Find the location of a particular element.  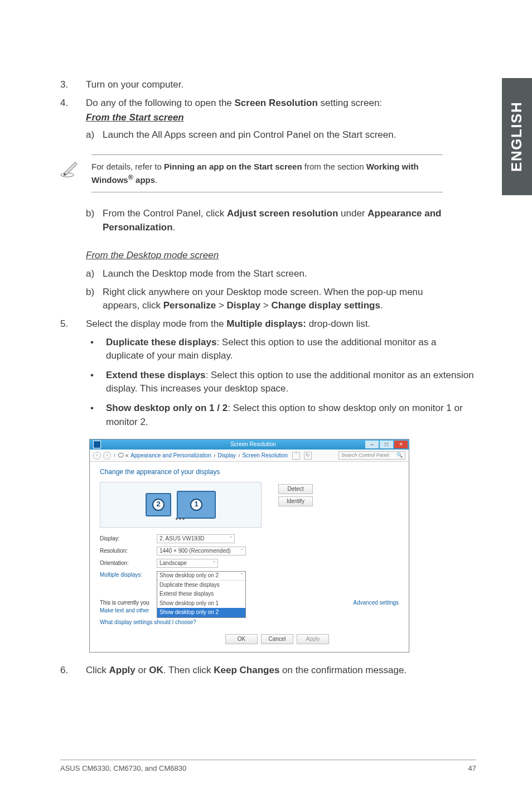

instruction-list: 3. Turn on your computer. 4. Do any of t… is located at coordinates (268, 110).